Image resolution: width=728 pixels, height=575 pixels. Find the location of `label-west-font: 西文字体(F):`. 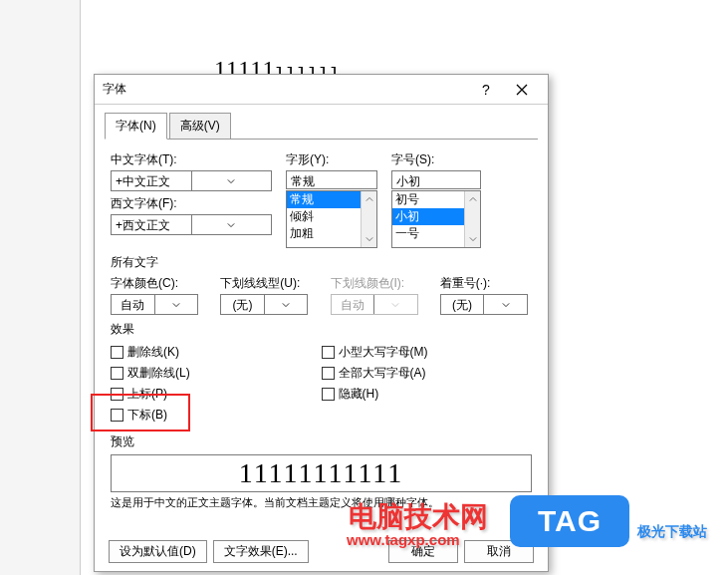

label-west-font: 西文字体(F): is located at coordinates (191, 203).